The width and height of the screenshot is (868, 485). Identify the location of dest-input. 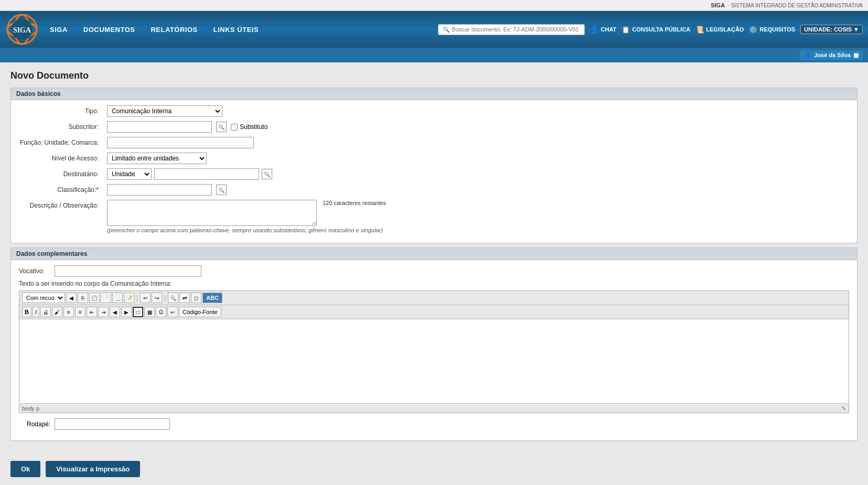
(207, 174).